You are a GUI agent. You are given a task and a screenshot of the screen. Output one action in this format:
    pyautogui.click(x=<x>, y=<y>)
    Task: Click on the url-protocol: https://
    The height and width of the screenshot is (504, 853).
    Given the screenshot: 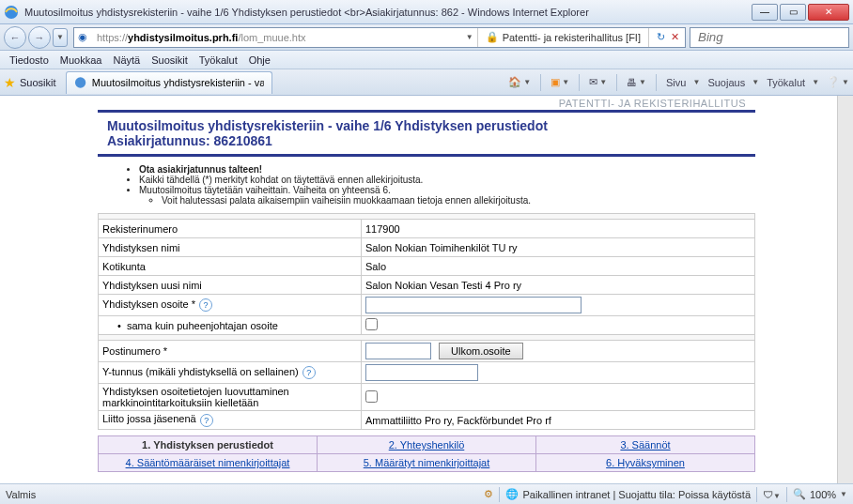 What is the action you would take?
    pyautogui.click(x=113, y=38)
    